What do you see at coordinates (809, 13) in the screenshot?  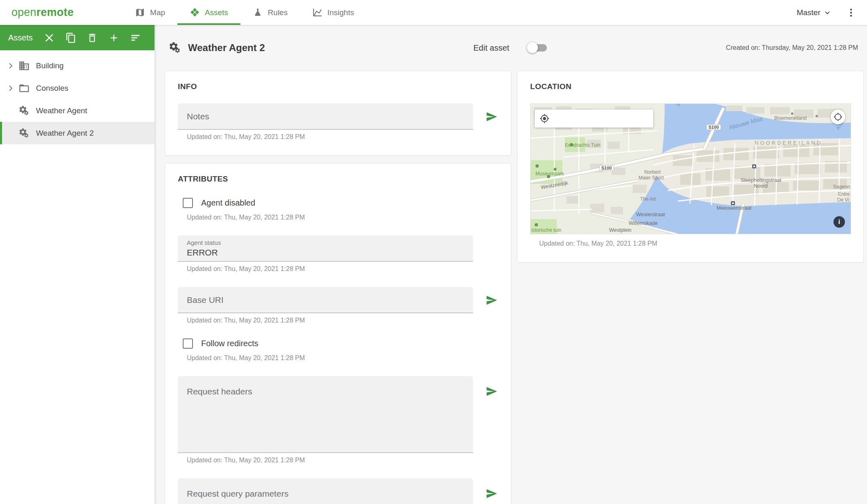 I see `realm-label: Master` at bounding box center [809, 13].